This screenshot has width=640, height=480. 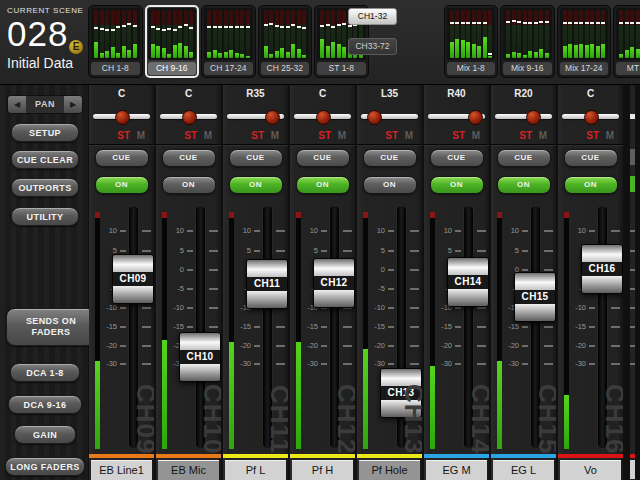 What do you see at coordinates (632, 282) in the screenshot?
I see `next-strip-partial` at bounding box center [632, 282].